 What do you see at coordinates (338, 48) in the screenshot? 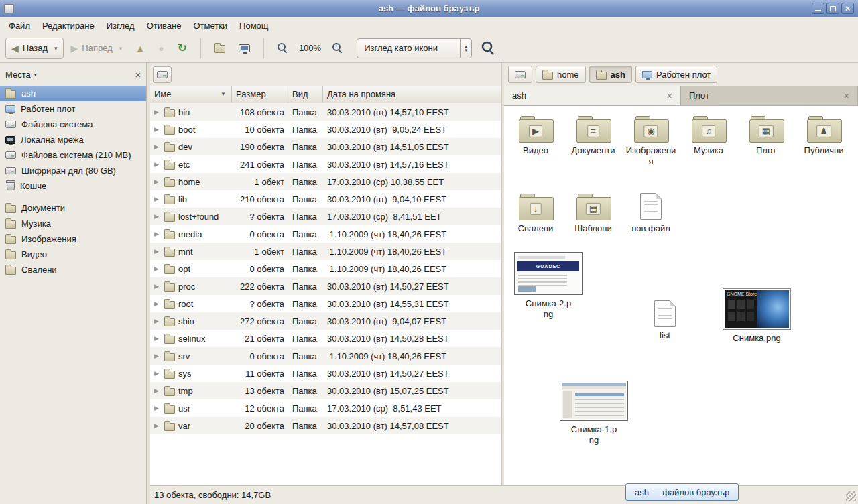
I see `zoom-in-button: +` at bounding box center [338, 48].